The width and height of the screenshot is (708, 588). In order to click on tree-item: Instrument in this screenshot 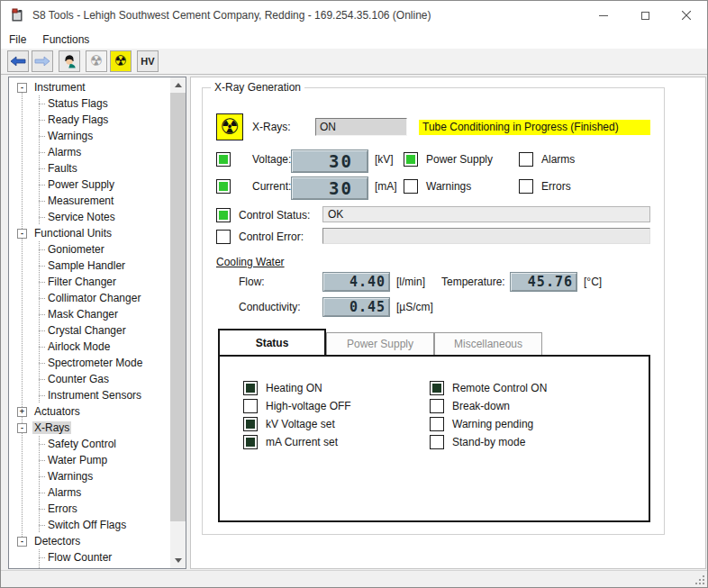, I will do `click(90, 87)`.